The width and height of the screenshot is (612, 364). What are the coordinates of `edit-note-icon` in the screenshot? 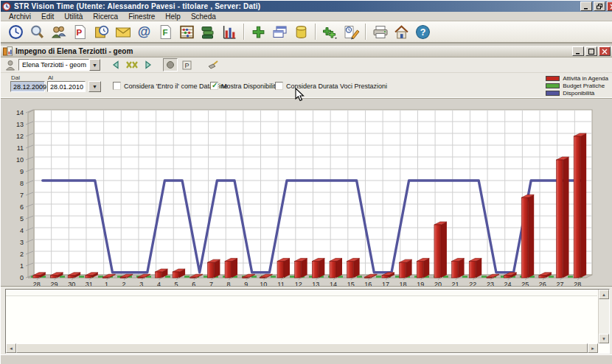 It's located at (351, 32).